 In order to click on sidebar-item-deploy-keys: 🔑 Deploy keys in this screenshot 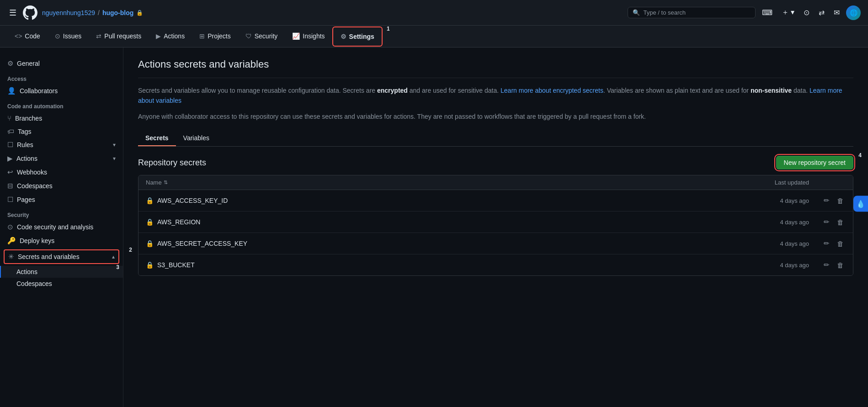, I will do `click(61, 241)`.